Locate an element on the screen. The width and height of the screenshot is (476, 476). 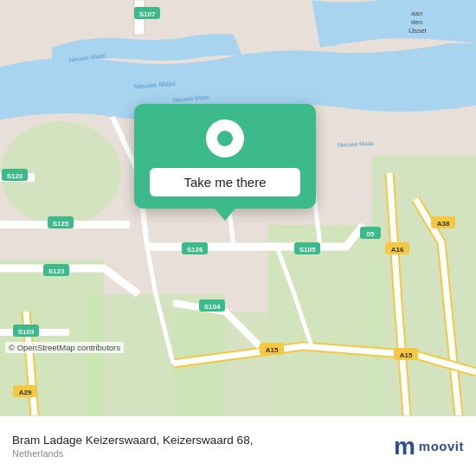
bottom-bar: Bram Ladage Keizerswaard, Keizerswaard 6… is located at coordinates (238, 446).